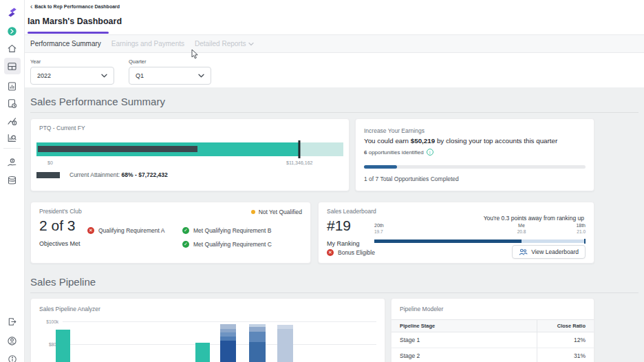 The height and width of the screenshot is (362, 644). I want to click on ptq-quota-label: $11,346,162, so click(299, 162).